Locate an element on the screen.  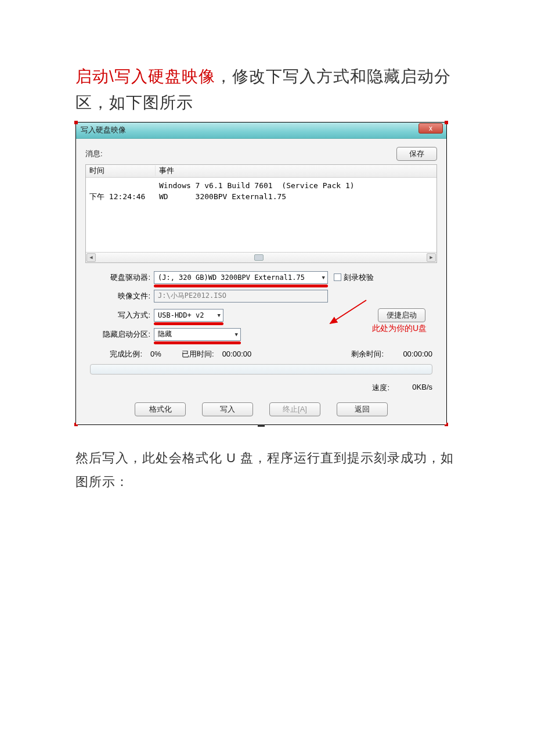
verify-label: 刻录校验 is located at coordinates (359, 278).